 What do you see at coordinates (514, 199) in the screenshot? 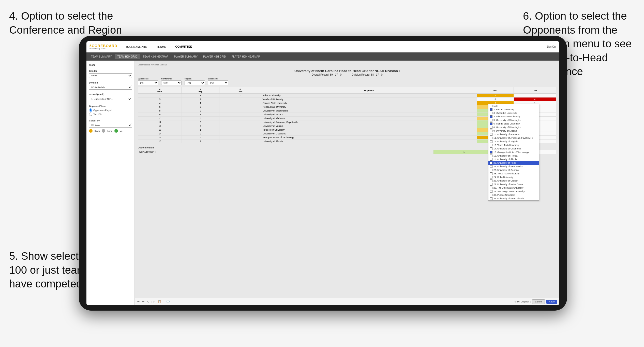
I see `dropdown-item: 31. University of North Florida` at bounding box center [514, 199].